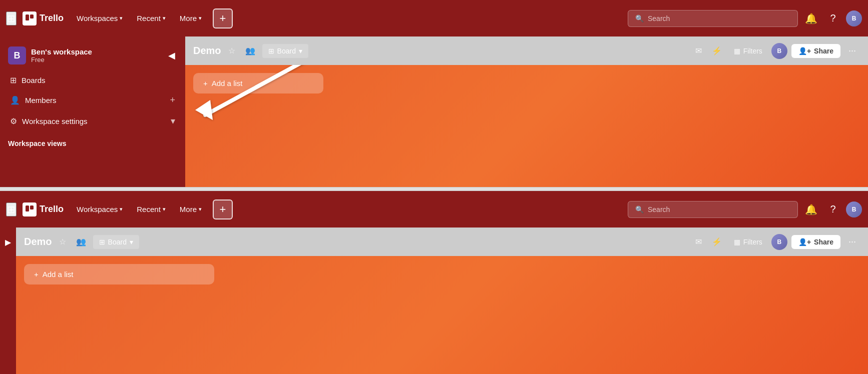 Image resolution: width=868 pixels, height=374 pixels. I want to click on bottom-search-bar: 🔍, so click(713, 210).